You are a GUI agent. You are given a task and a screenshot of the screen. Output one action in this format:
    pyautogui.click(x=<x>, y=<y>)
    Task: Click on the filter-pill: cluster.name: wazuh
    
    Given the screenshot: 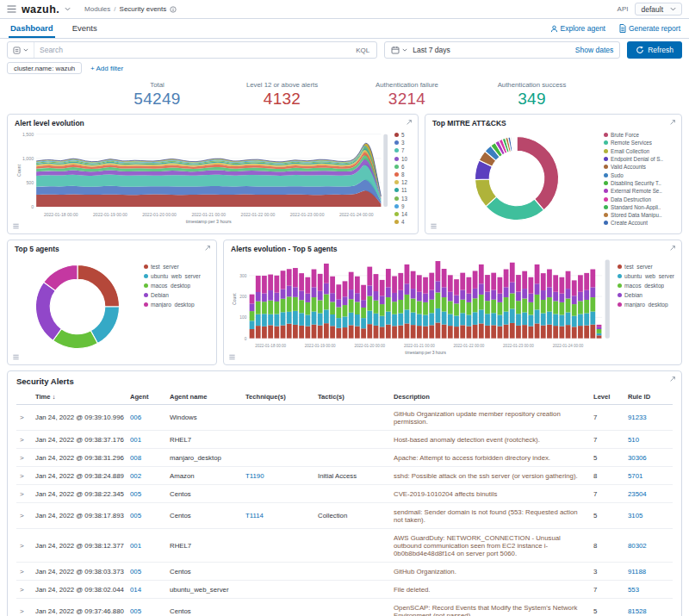 What is the action you would take?
    pyautogui.click(x=45, y=68)
    